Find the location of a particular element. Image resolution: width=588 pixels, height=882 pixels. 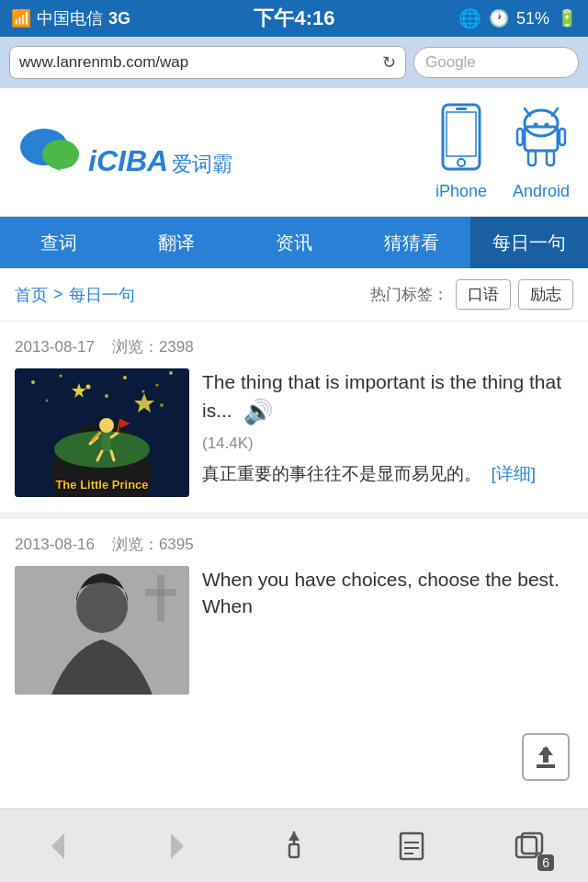

breadcrumb-home: 首页 is located at coordinates (31, 295).